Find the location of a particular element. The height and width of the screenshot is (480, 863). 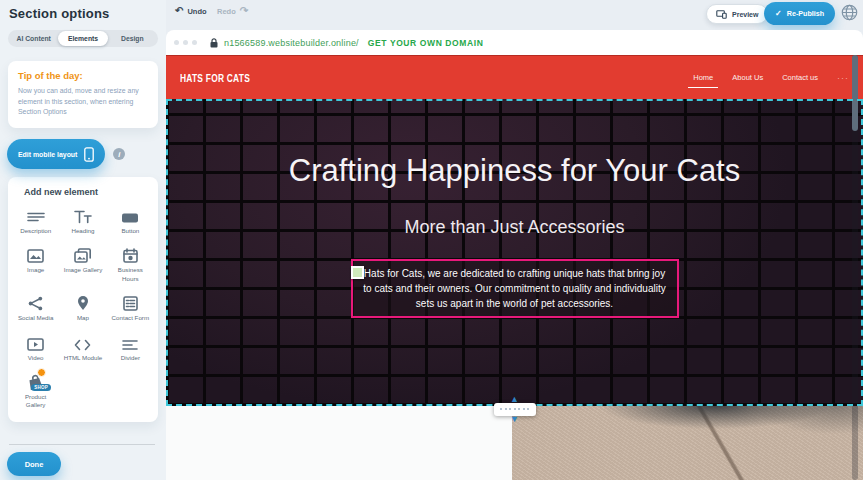

redo-button: Redo ↷ is located at coordinates (232, 11).